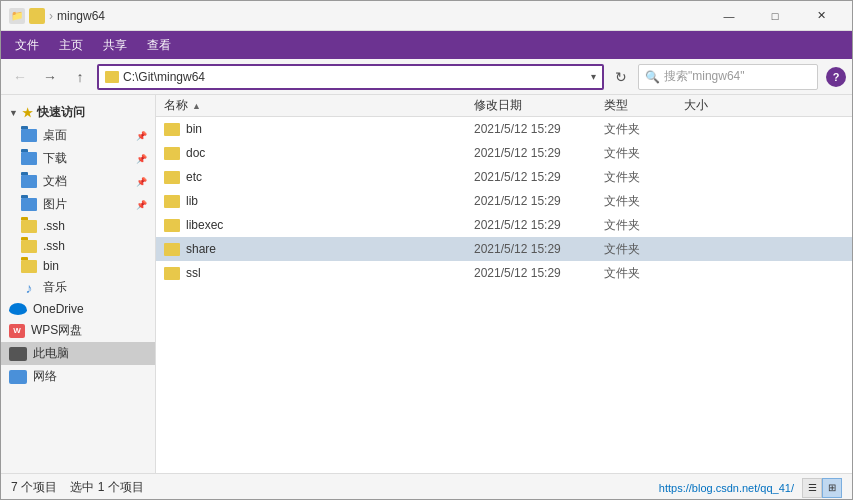 This screenshot has height=500, width=853. Describe the element at coordinates (201, 249) in the screenshot. I see `file-name: share` at that location.